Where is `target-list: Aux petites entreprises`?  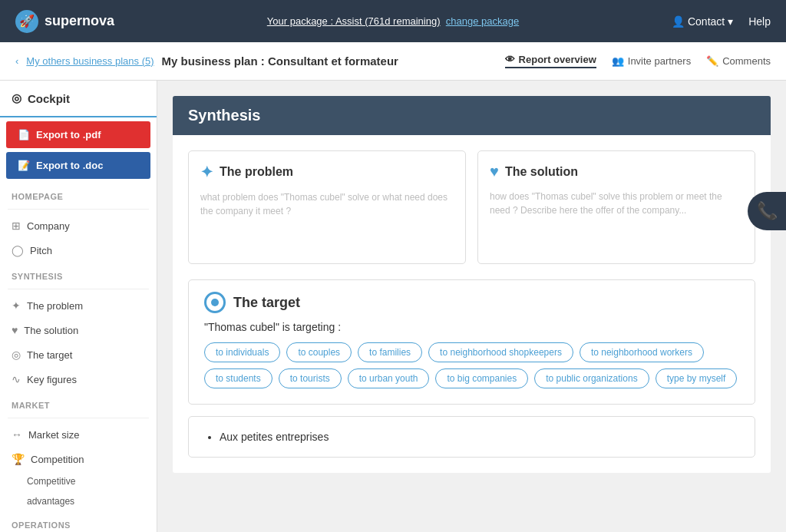 target-list: Aux petites entreprises is located at coordinates (471, 437).